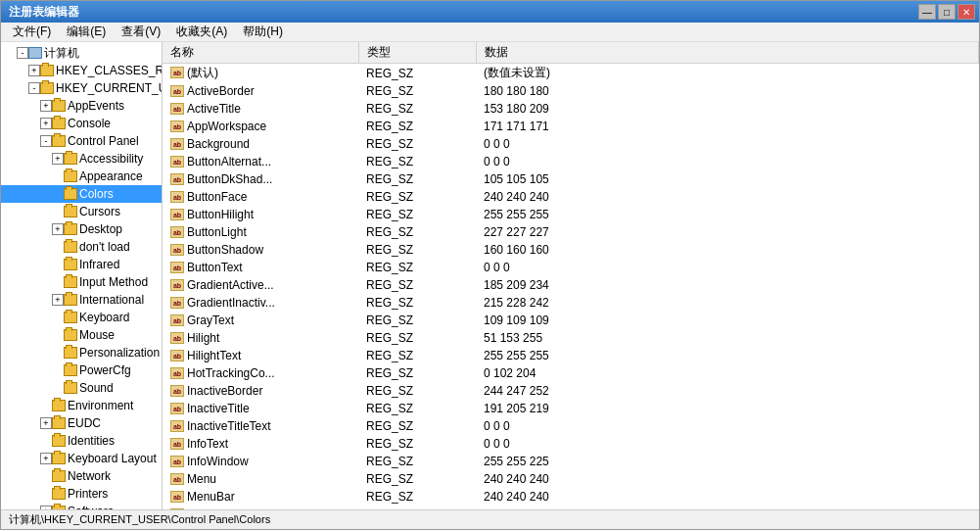 The height and width of the screenshot is (530, 980). I want to click on menu-file: 文件(F), so click(31, 31).